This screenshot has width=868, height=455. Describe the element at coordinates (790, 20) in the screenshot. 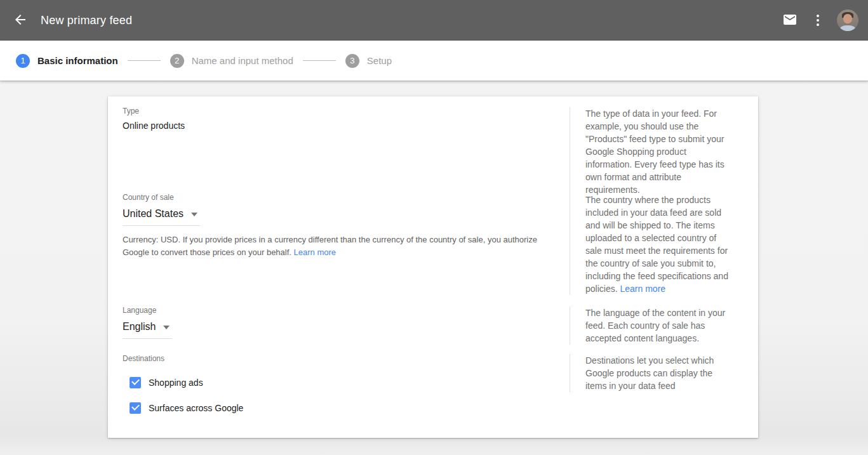

I see `mail-button` at that location.